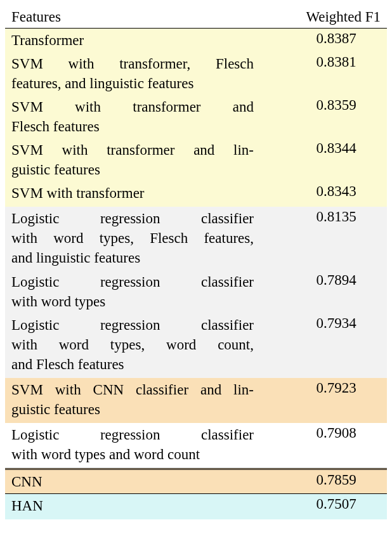 This screenshot has width=392, height=553. What do you see at coordinates (323, 506) in the screenshot?
I see `f1-value: 0.7507` at bounding box center [323, 506].